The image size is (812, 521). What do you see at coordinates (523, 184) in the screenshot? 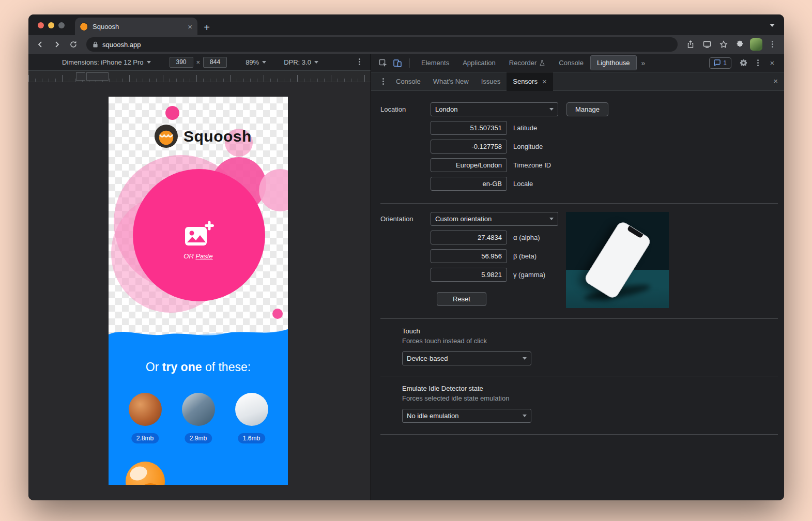
I see `locale-label: Locale` at bounding box center [523, 184].